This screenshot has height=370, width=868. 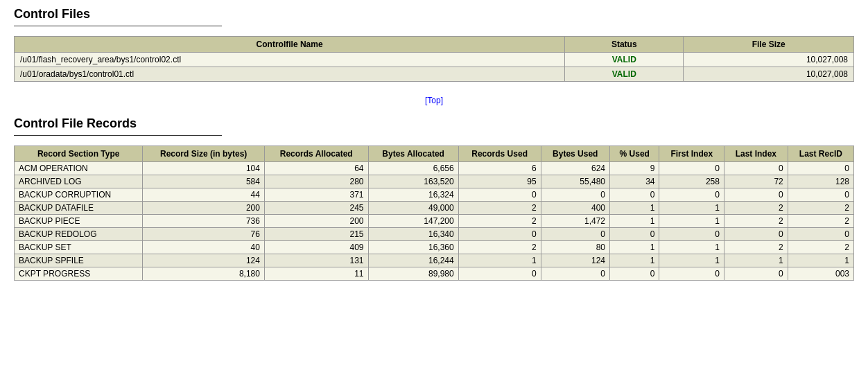 What do you see at coordinates (290, 60) in the screenshot?
I see `cf-name-cell: /u01/flash_recovery_area/bys1/control02.…` at bounding box center [290, 60].